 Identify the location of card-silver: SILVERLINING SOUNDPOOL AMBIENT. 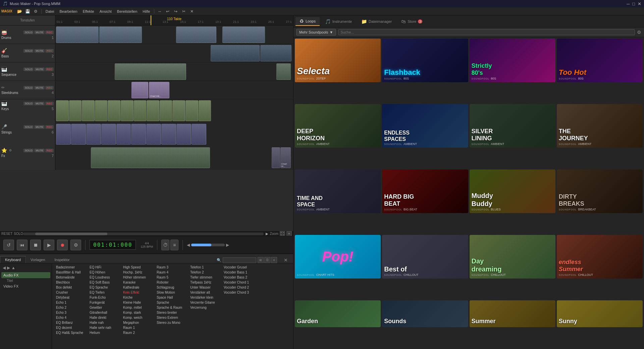
(513, 126).